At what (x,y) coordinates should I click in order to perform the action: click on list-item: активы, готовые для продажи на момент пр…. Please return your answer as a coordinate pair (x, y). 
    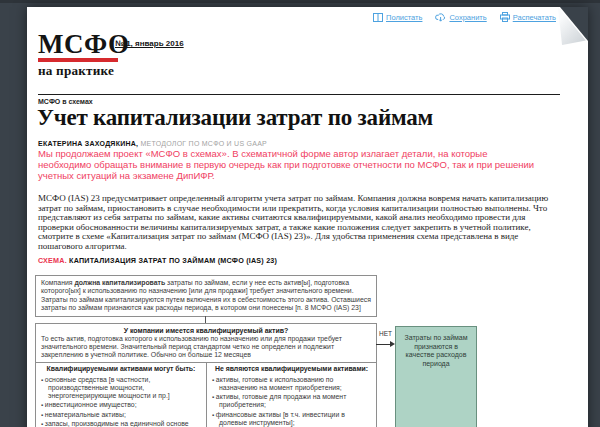
    Looking at the image, I should click on (292, 402).